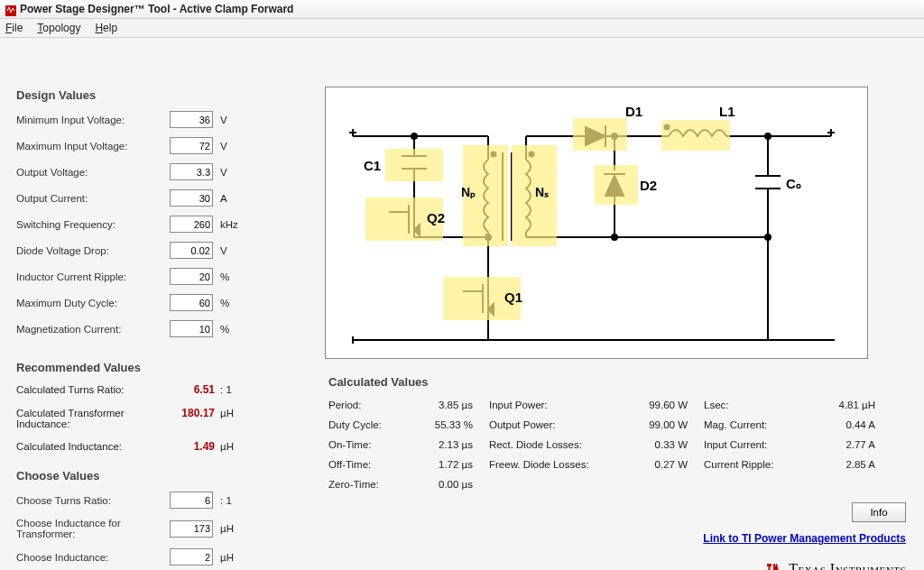 The height and width of the screenshot is (570, 924). Describe the element at coordinates (847, 565) in the screenshot. I see `ti-brand-text: Texas Instruments` at that location.